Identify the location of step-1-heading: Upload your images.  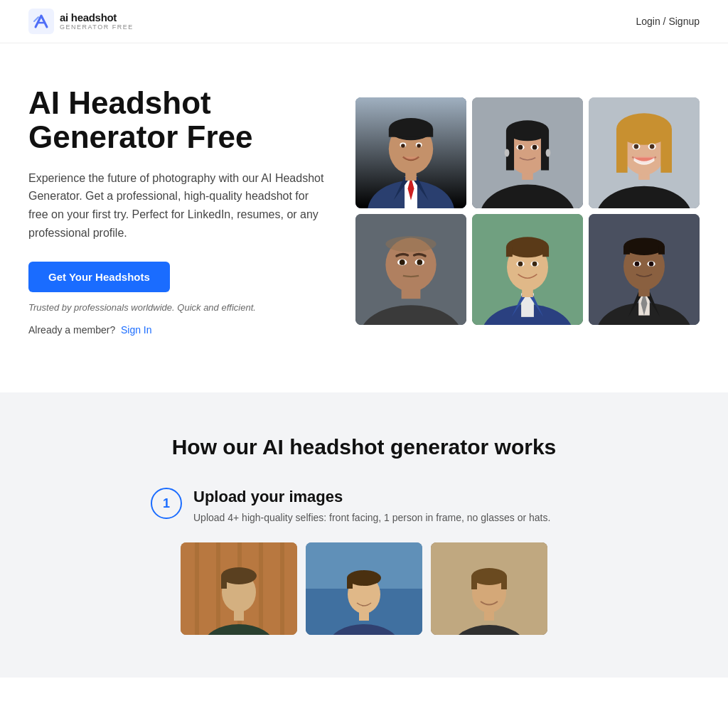
(372, 497).